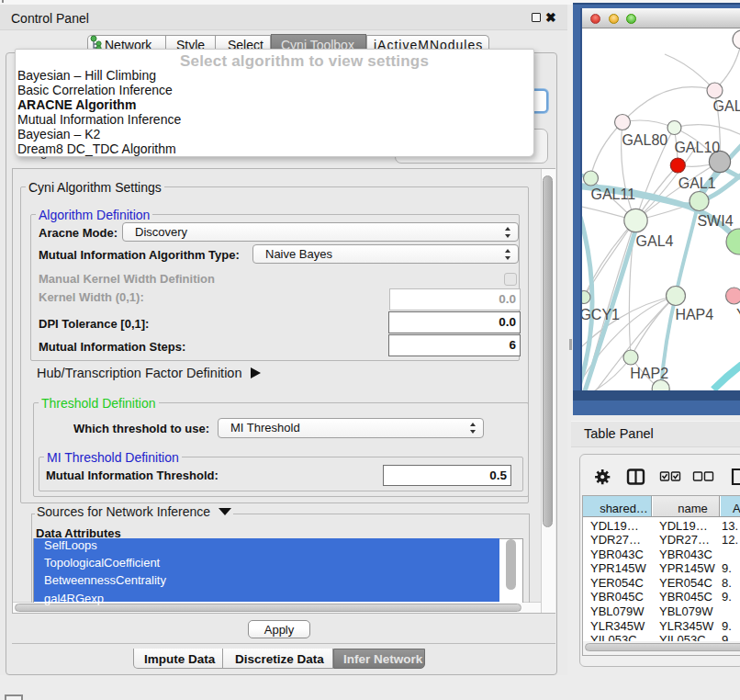  What do you see at coordinates (727, 107) in the screenshot?
I see `svg-text: GAL2` at bounding box center [727, 107].